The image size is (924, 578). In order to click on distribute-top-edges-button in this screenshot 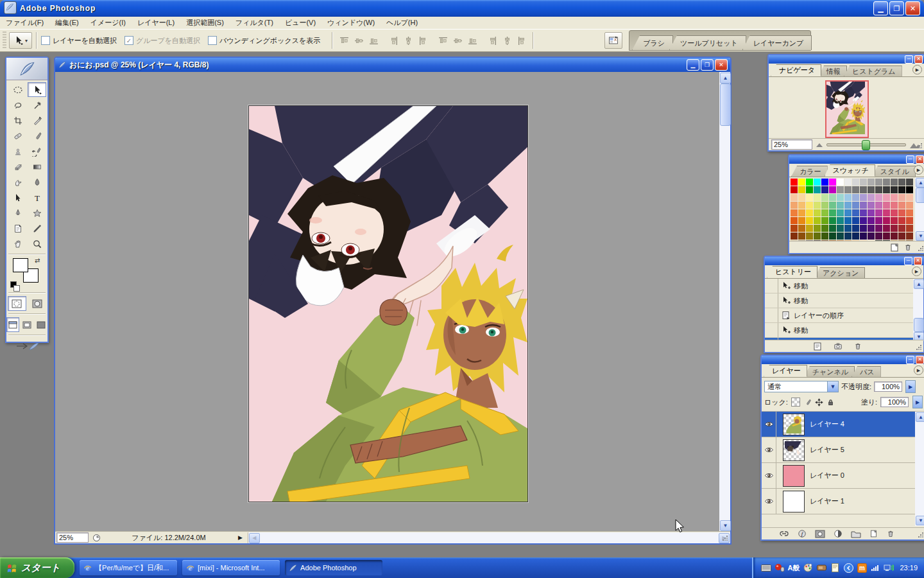, I will do `click(443, 40)`.